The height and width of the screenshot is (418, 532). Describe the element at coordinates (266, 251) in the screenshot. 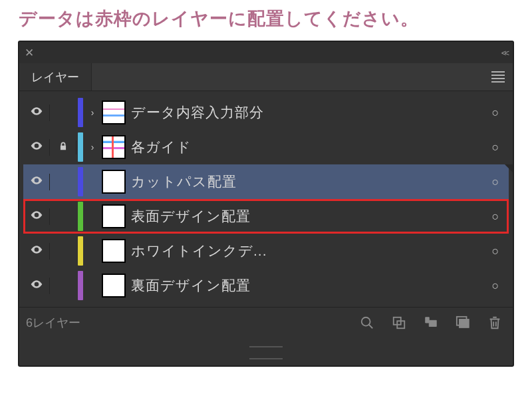

I see `layer-row: ホワイトインクデ...○` at that location.